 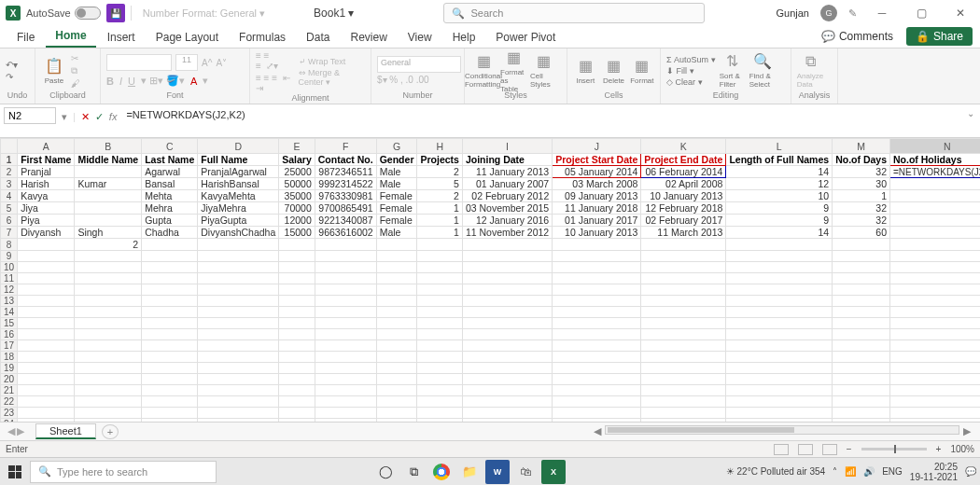 What do you see at coordinates (239, 268) in the screenshot?
I see `cell-D10` at bounding box center [239, 268].